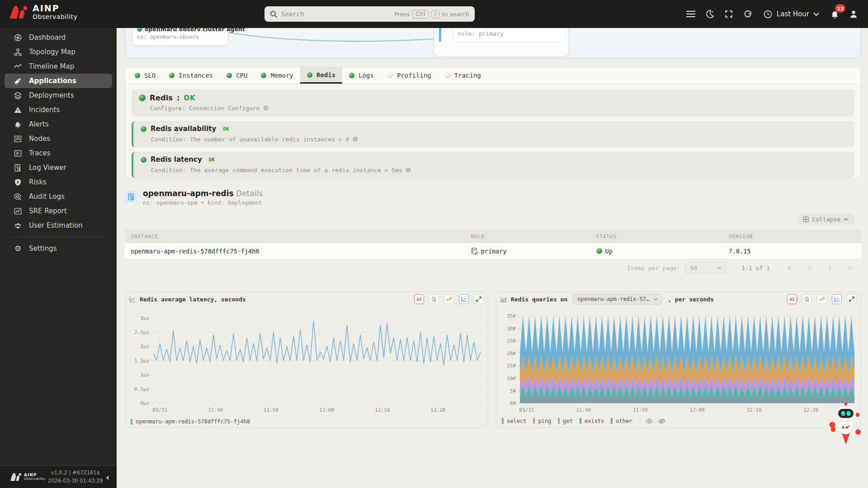  Describe the element at coordinates (58, 52) in the screenshot. I see `sidebar-item-topology-map: Topology Map` at that location.